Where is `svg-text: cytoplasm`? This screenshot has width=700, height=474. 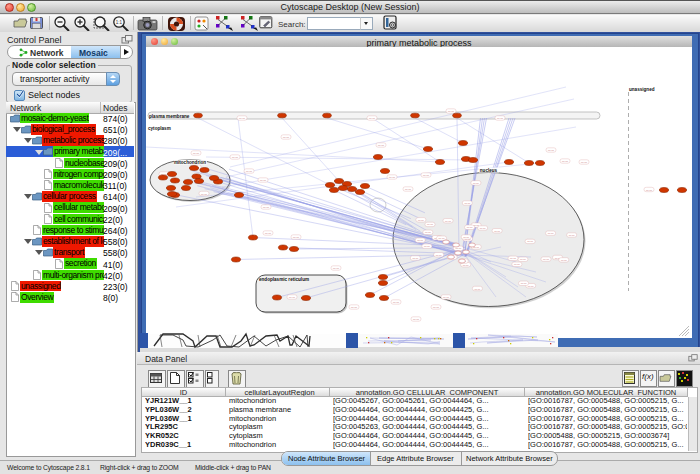 svg-text: cytoplasm is located at coordinates (160, 128).